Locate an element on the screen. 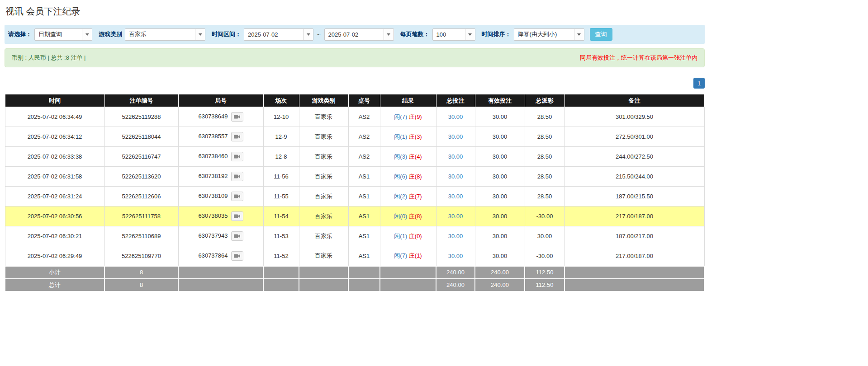 The height and width of the screenshot is (366, 868). footer-label: 总计 is located at coordinates (55, 285).